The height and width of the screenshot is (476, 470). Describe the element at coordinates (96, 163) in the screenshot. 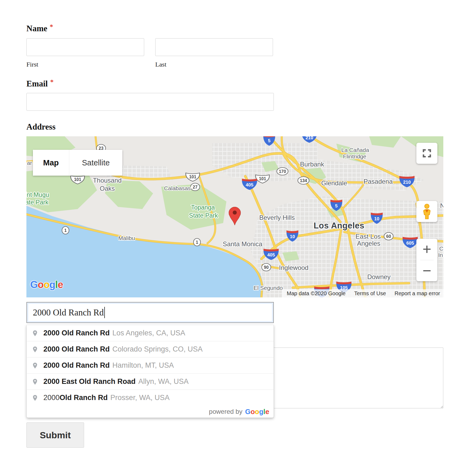

I see `satellite-view-button: Satellite` at that location.